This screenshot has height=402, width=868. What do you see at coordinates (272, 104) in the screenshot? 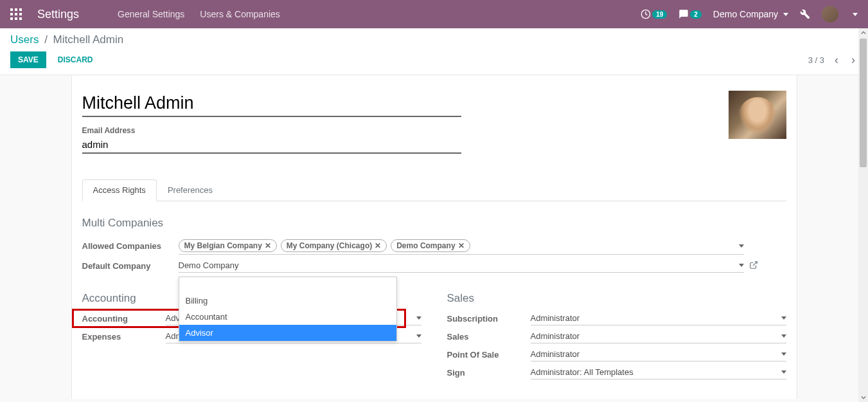
I see `name-input` at bounding box center [272, 104].